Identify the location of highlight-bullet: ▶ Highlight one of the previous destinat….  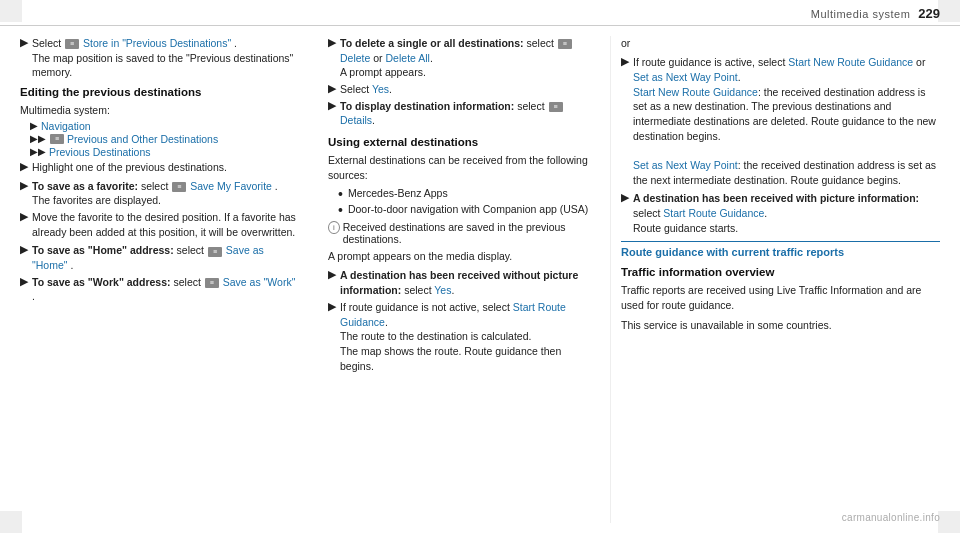
(160, 168).